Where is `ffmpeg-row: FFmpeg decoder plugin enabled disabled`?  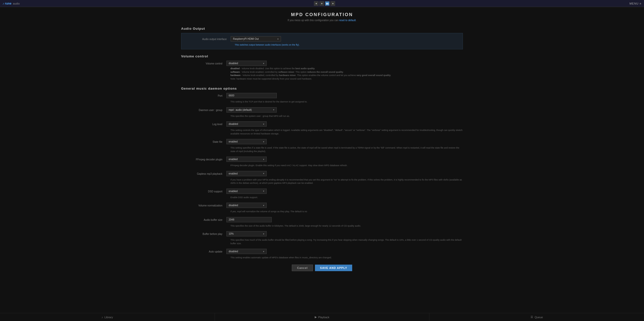
ffmpeg-row: FFmpeg decoder plugin enabled disabled is located at coordinates (322, 159).